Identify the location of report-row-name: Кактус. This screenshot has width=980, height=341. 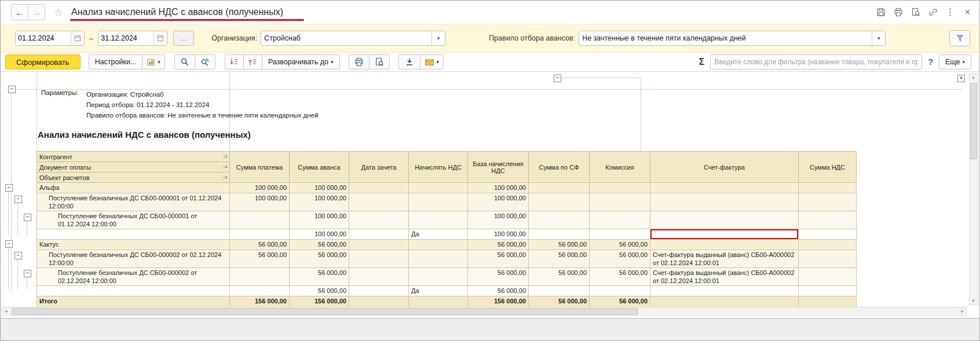
(133, 245).